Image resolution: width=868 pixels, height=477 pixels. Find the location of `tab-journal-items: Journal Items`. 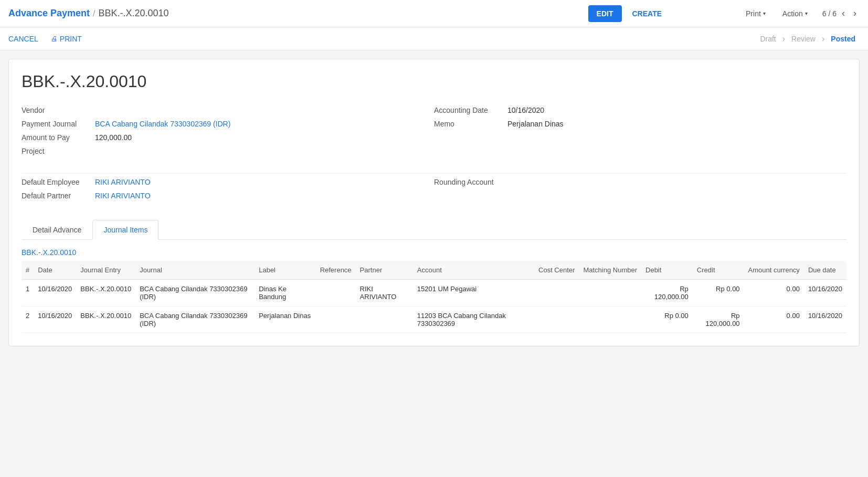

tab-journal-items: Journal Items is located at coordinates (125, 230).